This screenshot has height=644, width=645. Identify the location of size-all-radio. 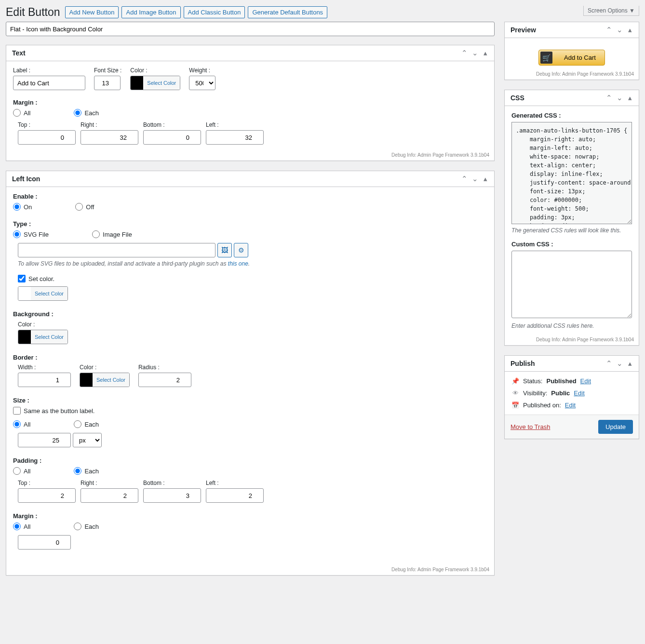
(17, 424).